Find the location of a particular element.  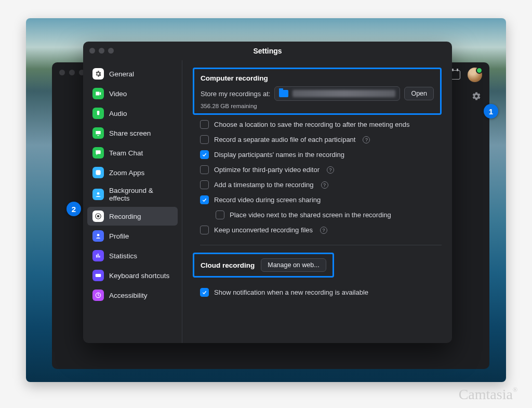

notify-label: Show notification when a new recording i… is located at coordinates (291, 292).